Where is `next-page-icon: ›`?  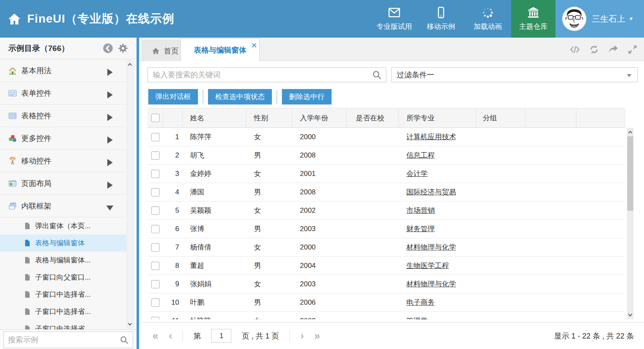
next-page-icon: › is located at coordinates (302, 336).